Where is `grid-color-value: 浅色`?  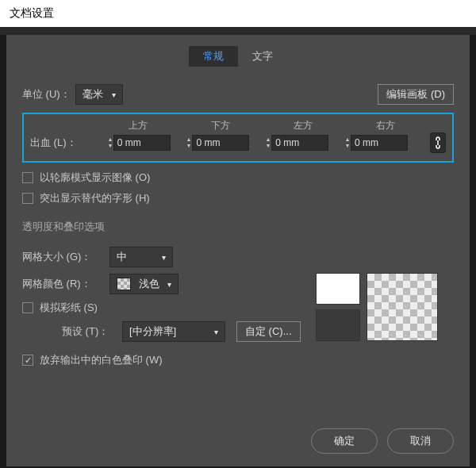
grid-color-value: 浅色 is located at coordinates (149, 284).